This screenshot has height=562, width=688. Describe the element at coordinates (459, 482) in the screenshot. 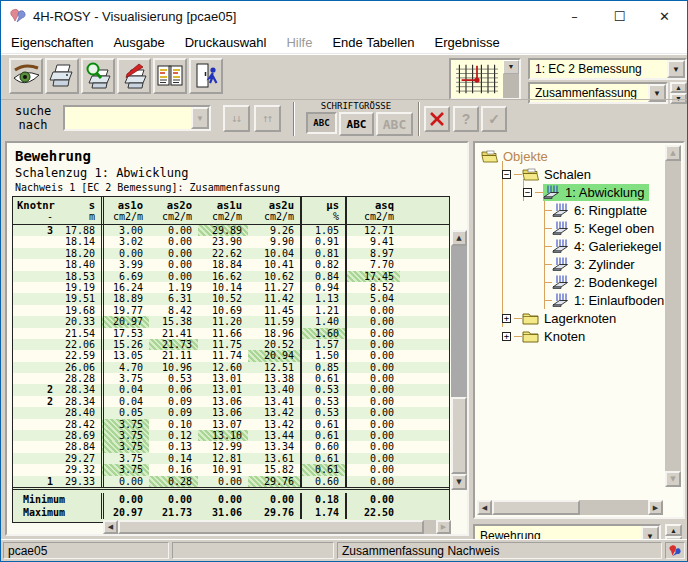

I see `table-scroll-down-icon: ▼` at that location.